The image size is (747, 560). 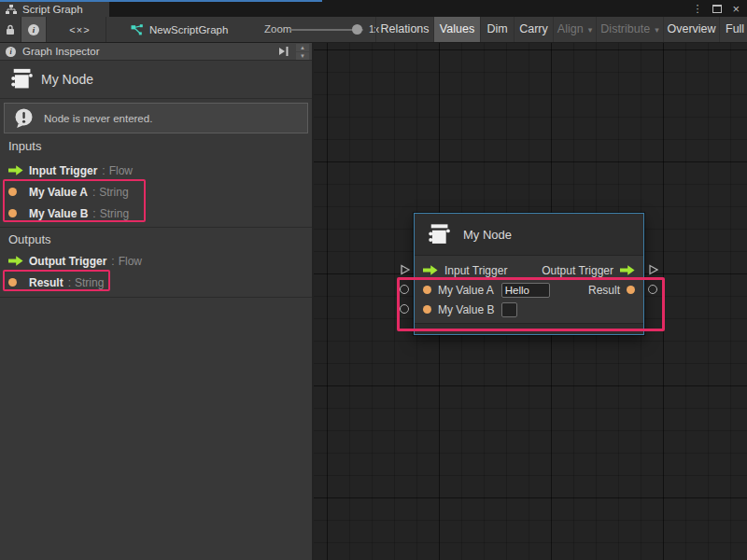 What do you see at coordinates (156, 261) in the screenshot?
I see `output-row-trigger: Output Trigger :Flow` at bounding box center [156, 261].